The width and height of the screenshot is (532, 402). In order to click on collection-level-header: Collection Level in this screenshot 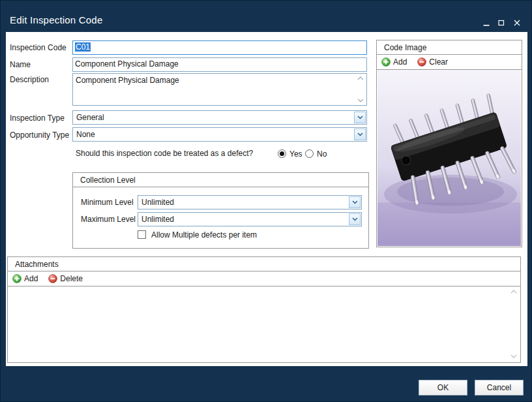, I will do `click(220, 180)`.